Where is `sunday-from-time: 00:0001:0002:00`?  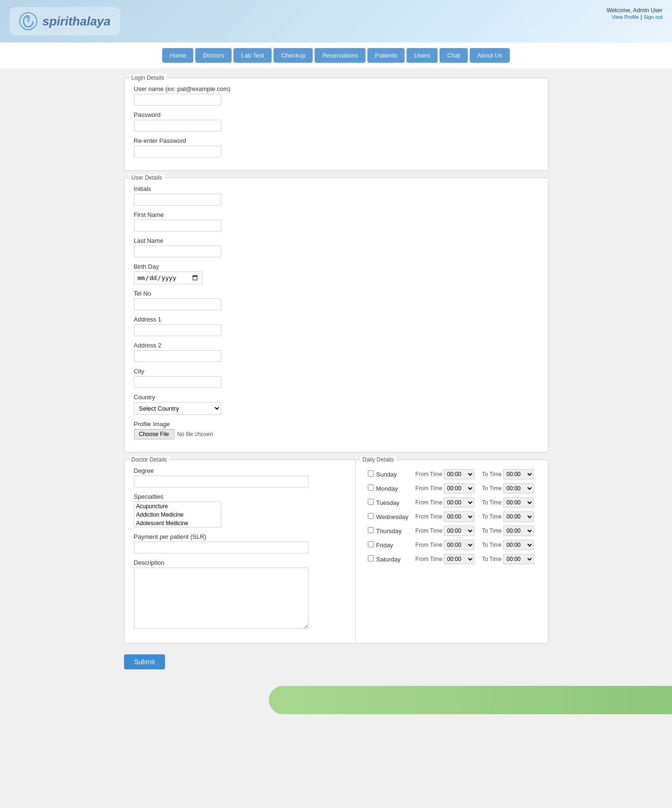
sunday-from-time: 00:0001:0002:00 is located at coordinates (459, 474).